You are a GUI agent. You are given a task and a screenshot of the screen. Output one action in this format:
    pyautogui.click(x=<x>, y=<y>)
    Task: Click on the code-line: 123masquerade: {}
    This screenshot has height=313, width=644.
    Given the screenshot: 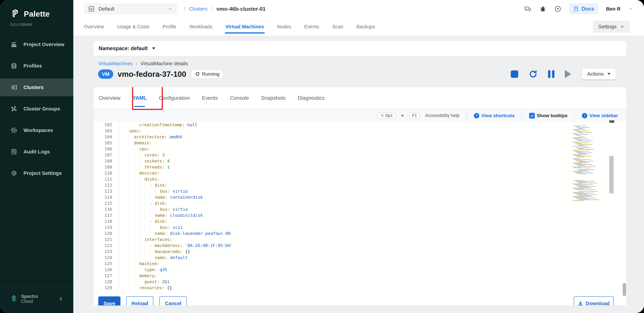 What is the action you would take?
    pyautogui.click(x=360, y=252)
    